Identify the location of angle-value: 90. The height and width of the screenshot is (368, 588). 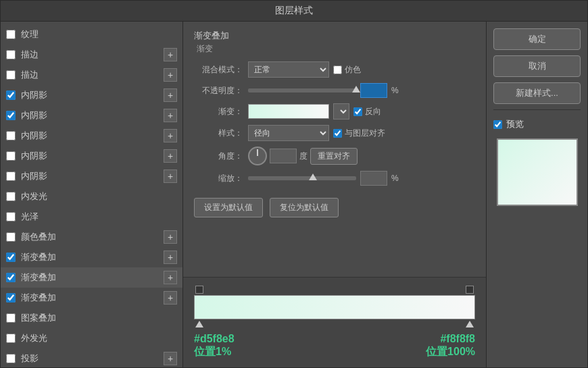
(283, 156).